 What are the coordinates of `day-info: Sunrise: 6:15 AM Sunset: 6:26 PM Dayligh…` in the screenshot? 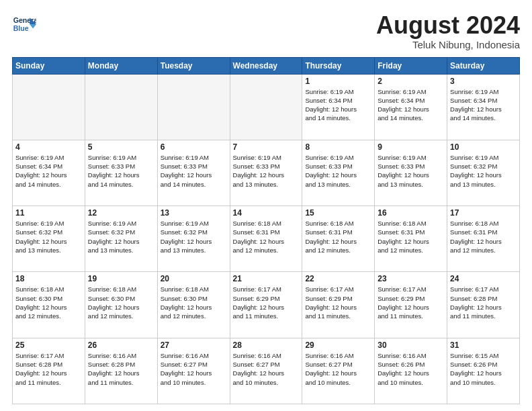 It's located at (484, 369).